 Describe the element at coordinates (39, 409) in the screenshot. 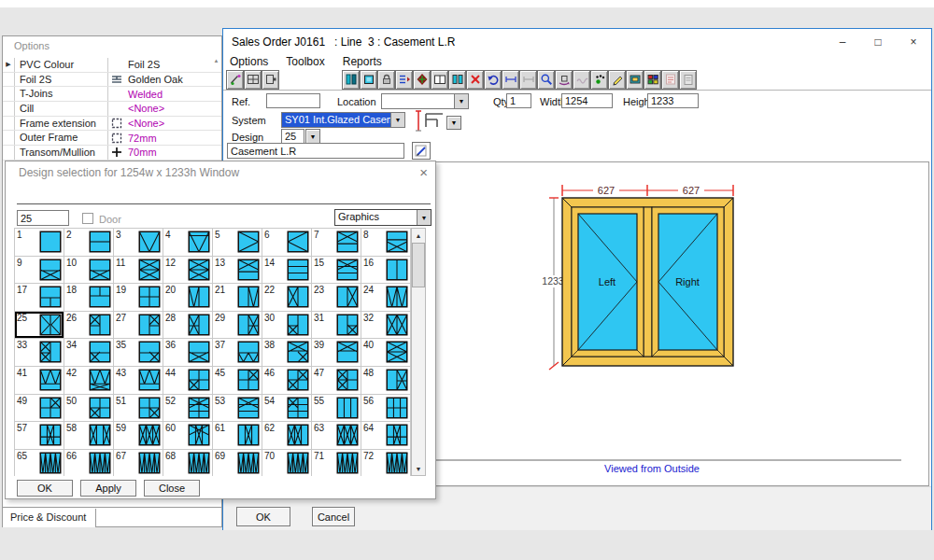

I see `design-cell-49: 49` at that location.